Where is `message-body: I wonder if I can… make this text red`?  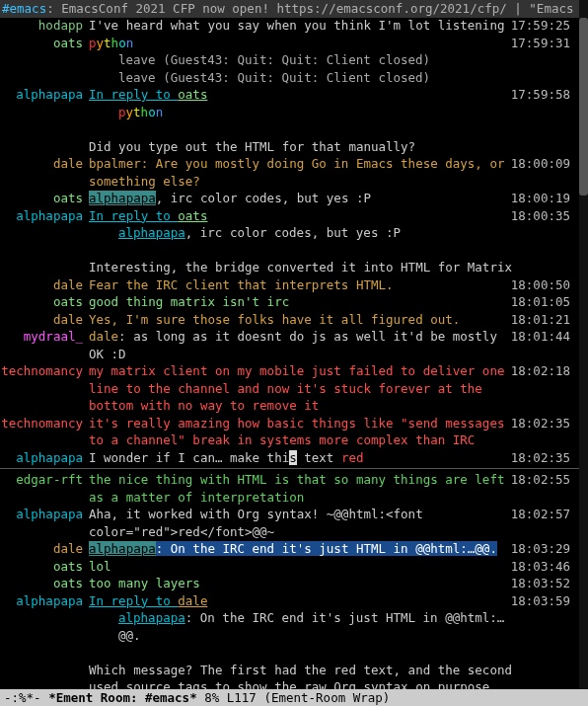
message-body: I wonder if I can… make this text red is located at coordinates (333, 458).